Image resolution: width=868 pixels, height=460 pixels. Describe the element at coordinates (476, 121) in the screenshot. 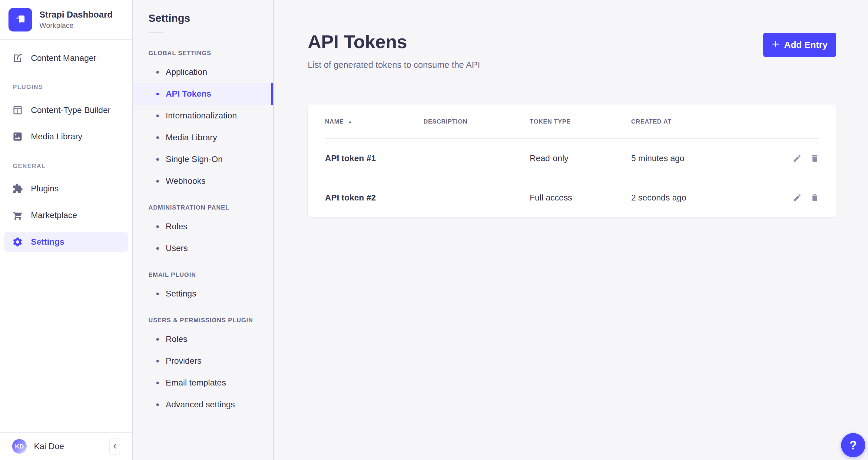

I see `column-header-description: DESCRIPTION` at that location.